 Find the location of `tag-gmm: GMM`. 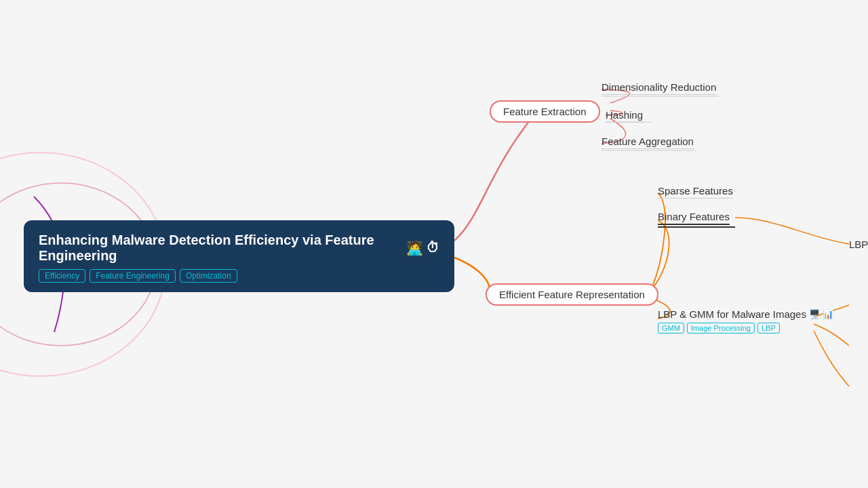

tag-gmm: GMM is located at coordinates (671, 328).